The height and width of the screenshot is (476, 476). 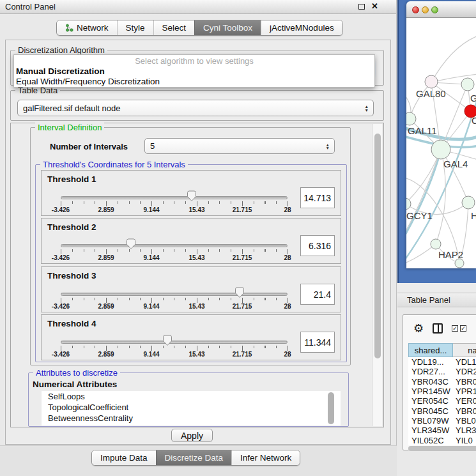 What do you see at coordinates (194, 71) in the screenshot?
I see `algorithm-dropdown-popup: Select algorithm to view settings Manual…` at bounding box center [194, 71].